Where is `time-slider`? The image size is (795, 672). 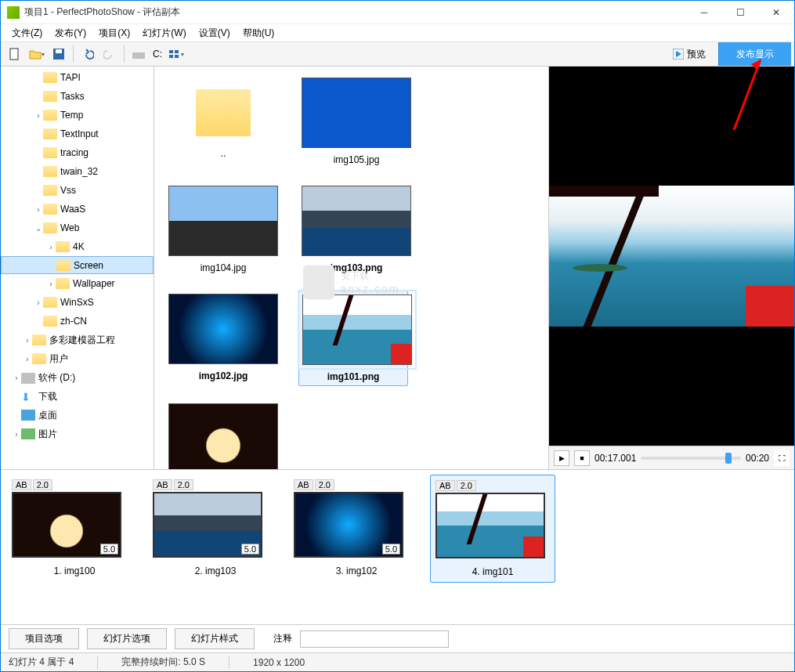
time-slider is located at coordinates (691, 458).